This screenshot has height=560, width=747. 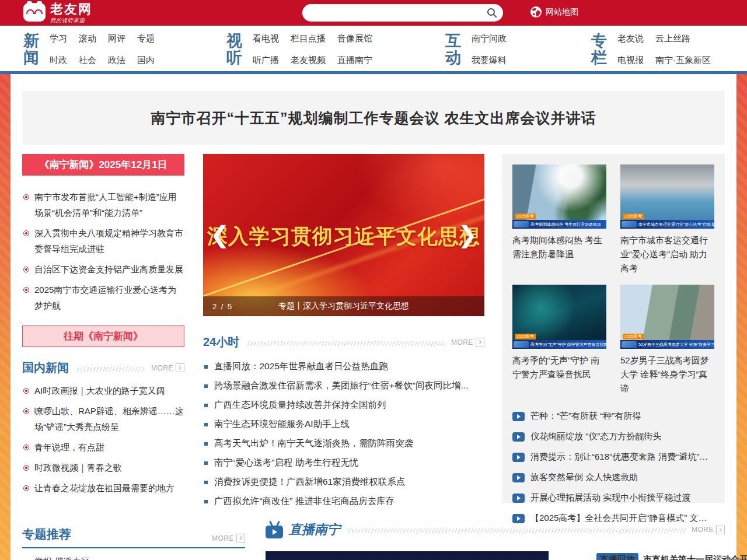 What do you see at coordinates (630, 38) in the screenshot?
I see `nav-link: 老友说` at bounding box center [630, 38].